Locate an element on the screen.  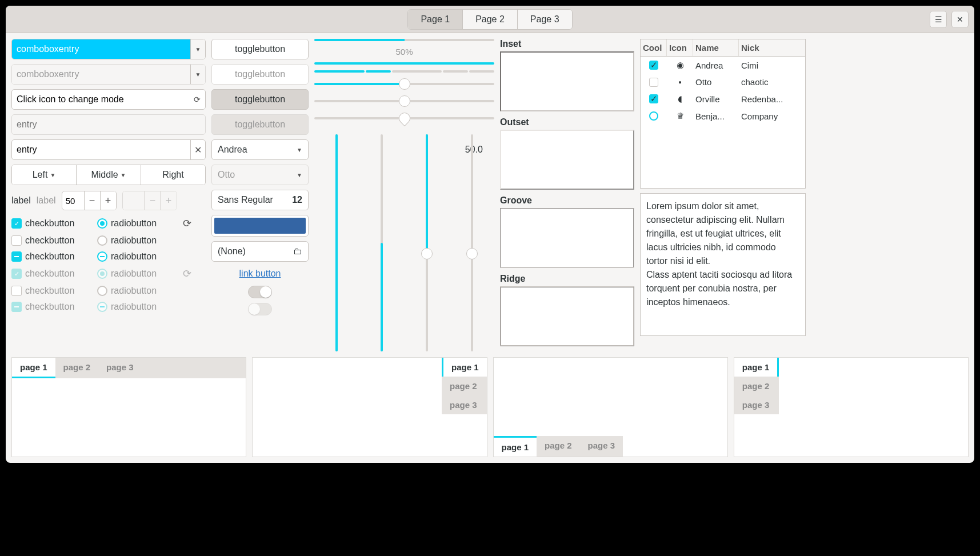
th-name: Name is located at coordinates (716, 48).